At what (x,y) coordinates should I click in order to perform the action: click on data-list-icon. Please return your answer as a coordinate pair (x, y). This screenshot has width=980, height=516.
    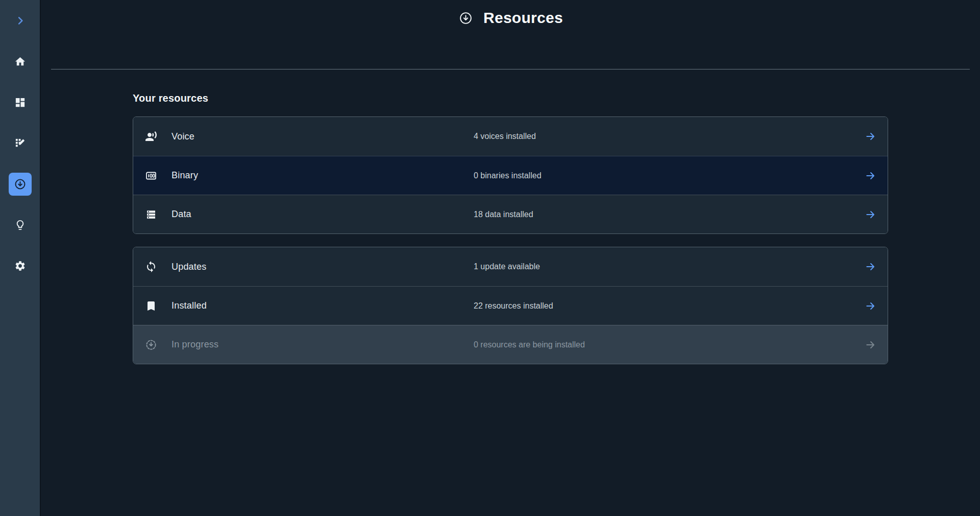
    Looking at the image, I should click on (151, 215).